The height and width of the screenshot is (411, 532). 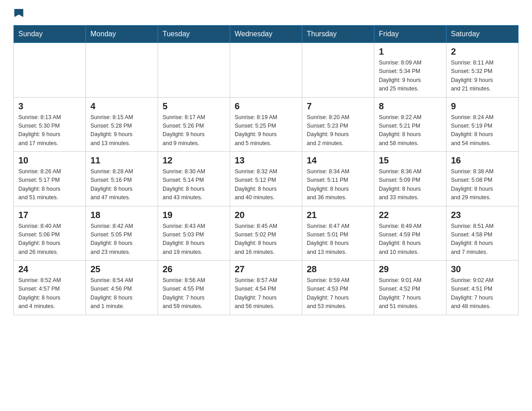 I want to click on day-info: Sunrise: 8:17 AMSunset: 5:26 PMDaylight:…, so click(x=194, y=131).